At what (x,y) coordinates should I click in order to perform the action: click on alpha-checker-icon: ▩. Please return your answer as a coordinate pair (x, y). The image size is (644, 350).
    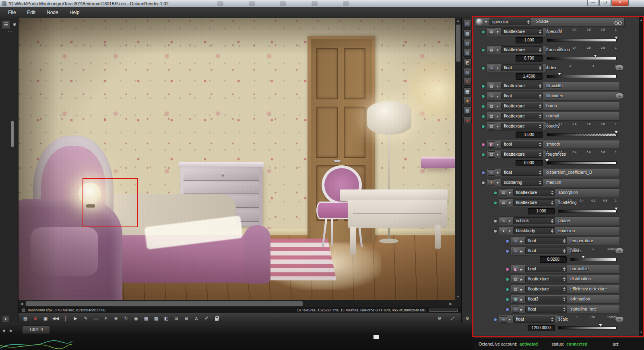
    Looking at the image, I should click on (156, 319).